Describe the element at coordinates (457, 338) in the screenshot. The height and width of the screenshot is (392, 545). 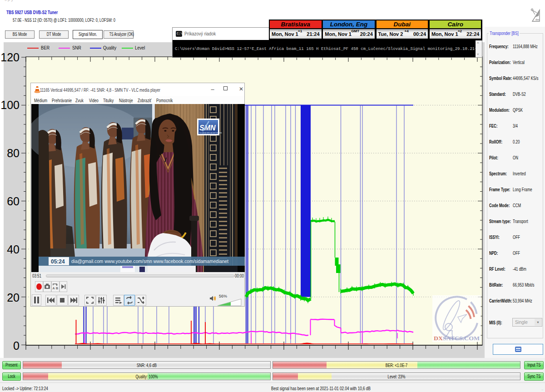
I see `svg-text: DXSATCS.COM` at that location.